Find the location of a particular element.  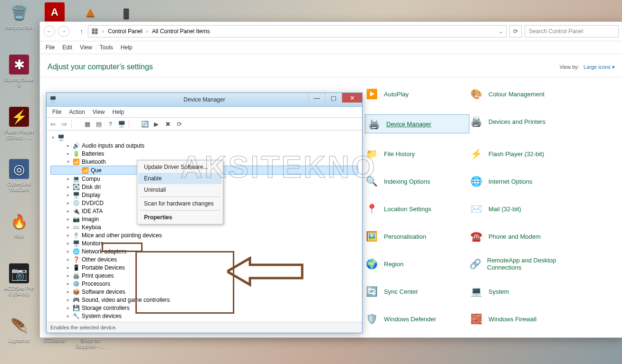

dm-titlebar: 🖥️ Device Manager — ▢ ✕ is located at coordinates (204, 100).